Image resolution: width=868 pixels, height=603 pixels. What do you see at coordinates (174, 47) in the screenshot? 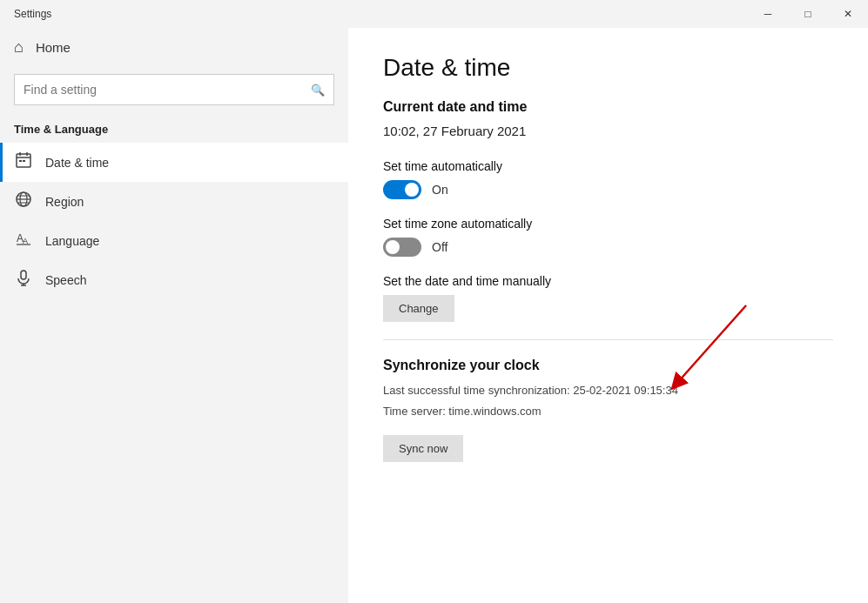
I see `sidebar-item-home: ⌂ Home` at bounding box center [174, 47].